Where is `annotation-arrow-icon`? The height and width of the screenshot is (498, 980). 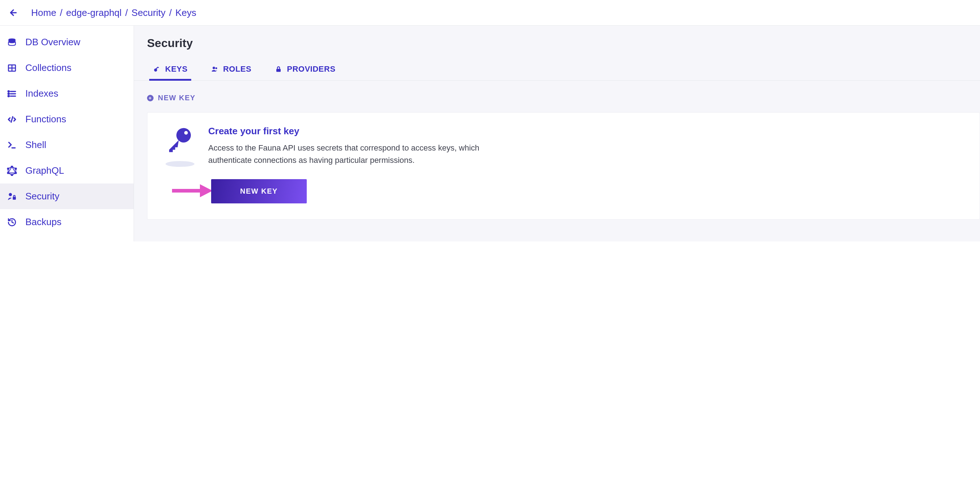
annotation-arrow-icon is located at coordinates (191, 192).